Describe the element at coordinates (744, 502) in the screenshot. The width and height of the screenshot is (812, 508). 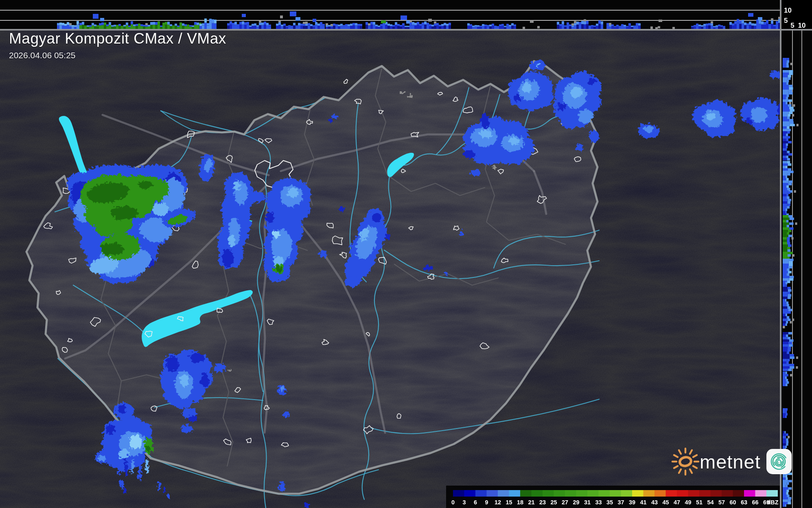
I see `colorbar-tick-label: 63` at that location.